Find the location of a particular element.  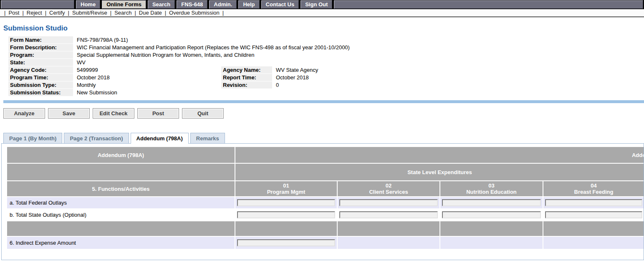

row-indirect-expense: 6. Indirect Expense Amount is located at coordinates (326, 243).